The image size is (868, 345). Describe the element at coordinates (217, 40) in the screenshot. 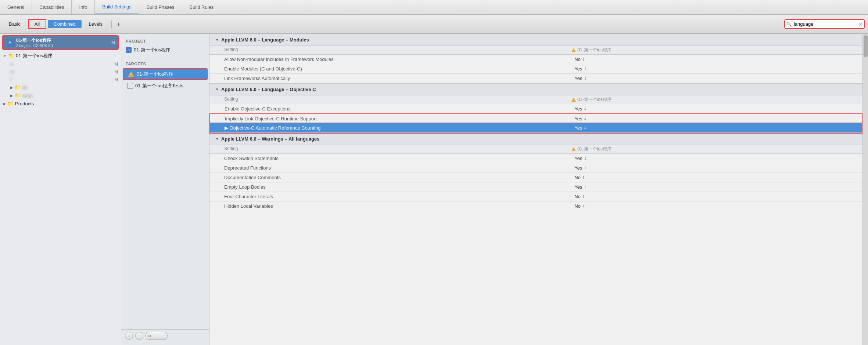

I see `section-modules-collapse-icon: ▼` at that location.